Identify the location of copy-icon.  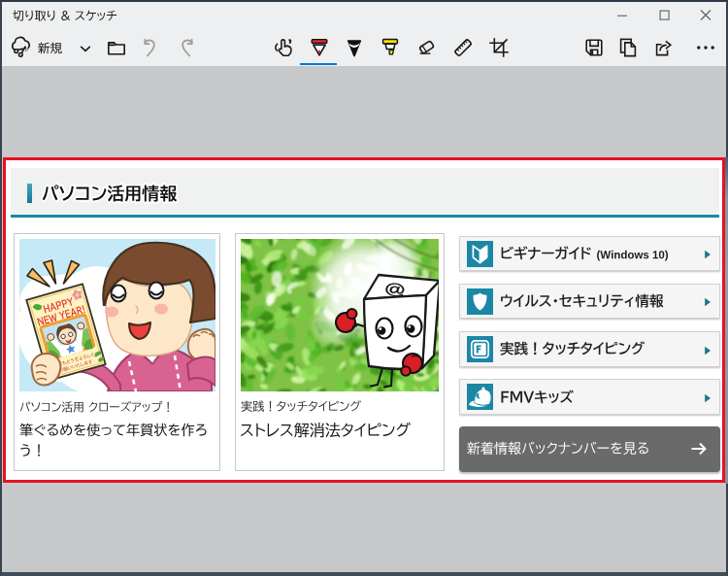
(628, 48).